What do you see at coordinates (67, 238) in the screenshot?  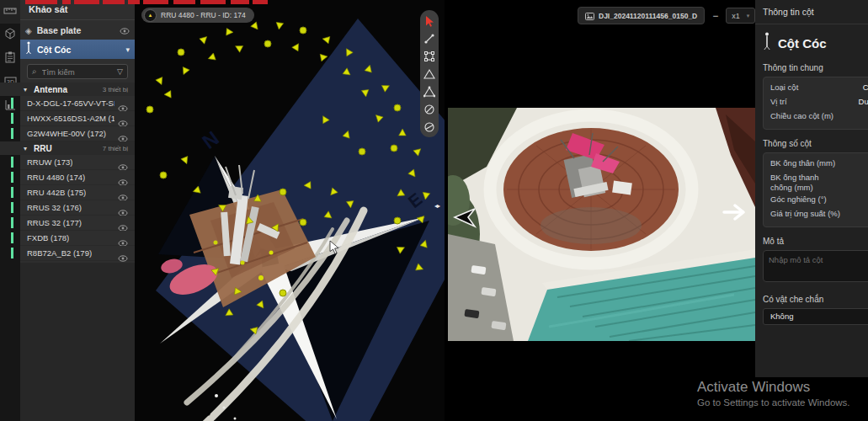 I see `tree-item: FXDB (178)` at bounding box center [67, 238].